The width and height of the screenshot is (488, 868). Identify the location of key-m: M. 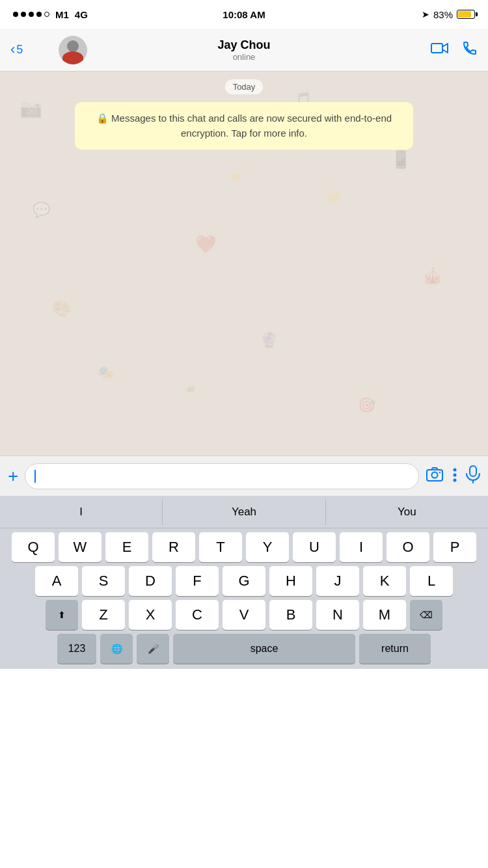
(385, 615).